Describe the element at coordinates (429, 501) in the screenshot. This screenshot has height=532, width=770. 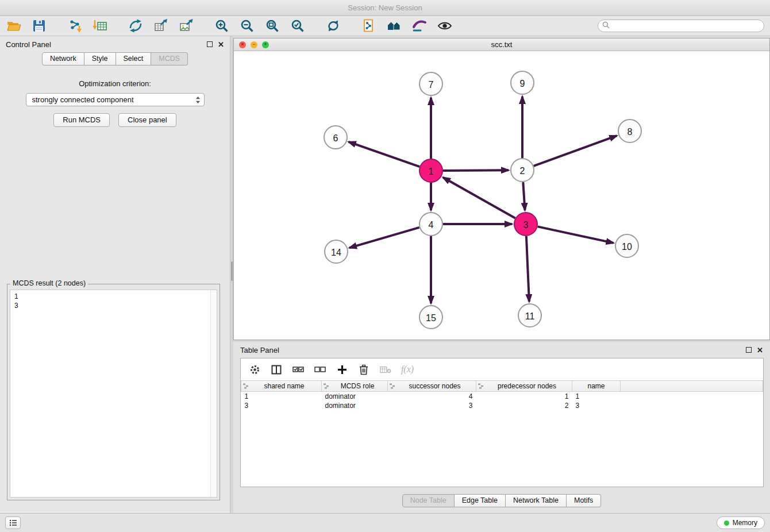
I see `tab-node-table: Node Table` at that location.